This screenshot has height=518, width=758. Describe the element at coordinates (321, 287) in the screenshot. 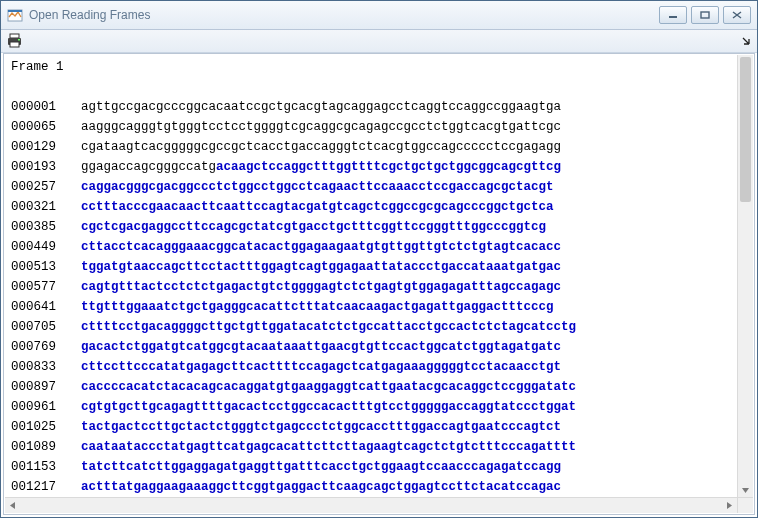

I see `sequence-text: cagtgtttactcctctctgagactgtctggggagtctctg…` at that location.